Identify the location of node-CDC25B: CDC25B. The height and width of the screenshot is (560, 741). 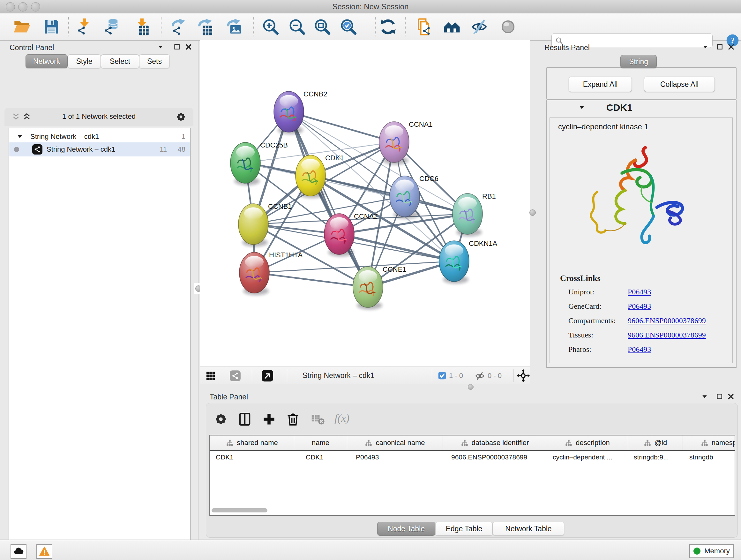
(259, 163).